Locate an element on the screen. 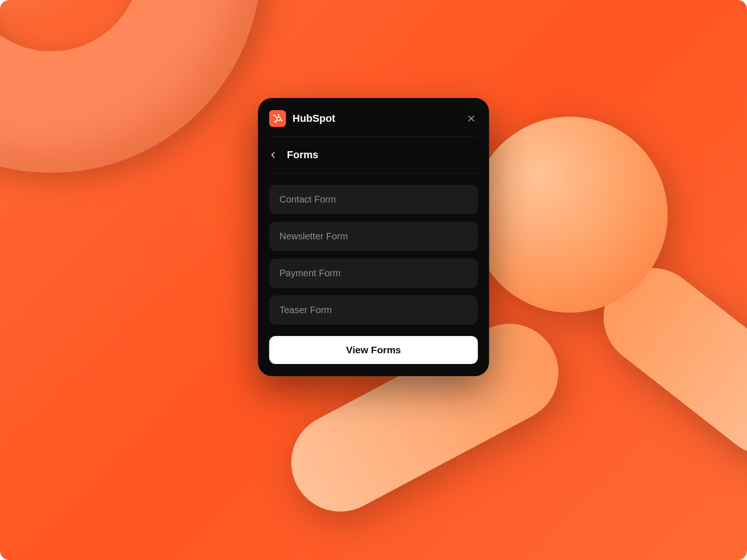  brand-title: HubSpot is located at coordinates (375, 119).